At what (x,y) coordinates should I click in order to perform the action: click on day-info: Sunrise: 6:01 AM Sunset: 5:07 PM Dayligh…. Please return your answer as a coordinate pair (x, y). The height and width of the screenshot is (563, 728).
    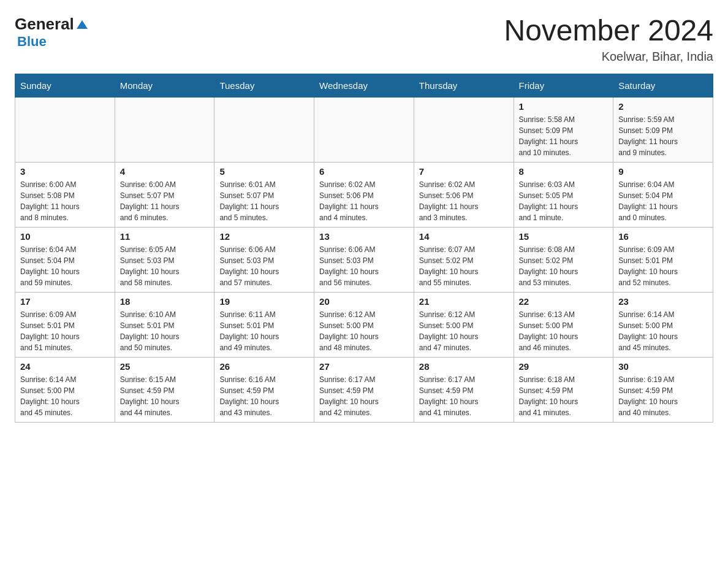
    Looking at the image, I should click on (264, 201).